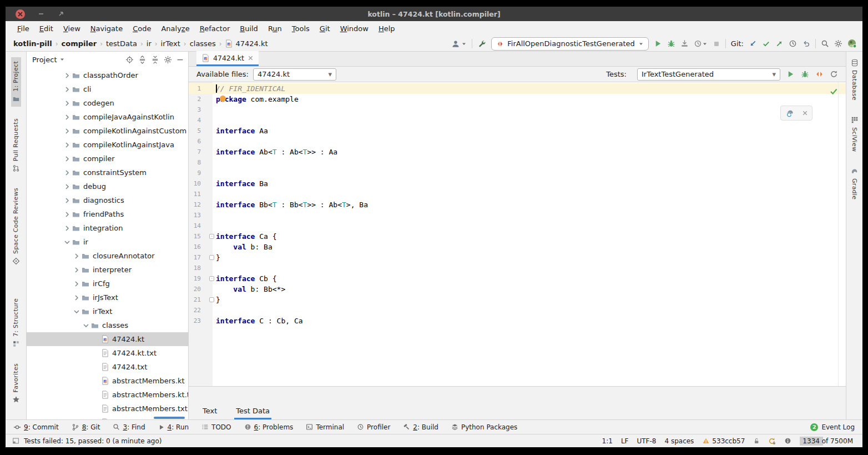 This screenshot has height=455, width=868. I want to click on code-line-12: 12interface Bb<T : Bb<T>> : Ab<T>, Ba, so click(517, 204).